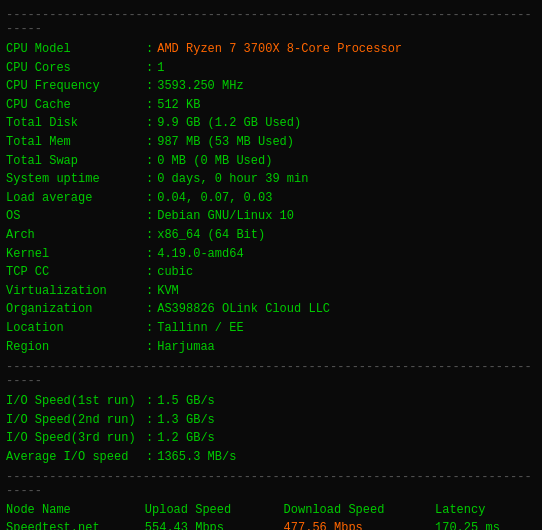 This screenshot has width=542, height=530. I want to click on sysinfo-label: CPU Model, so click(76, 50).